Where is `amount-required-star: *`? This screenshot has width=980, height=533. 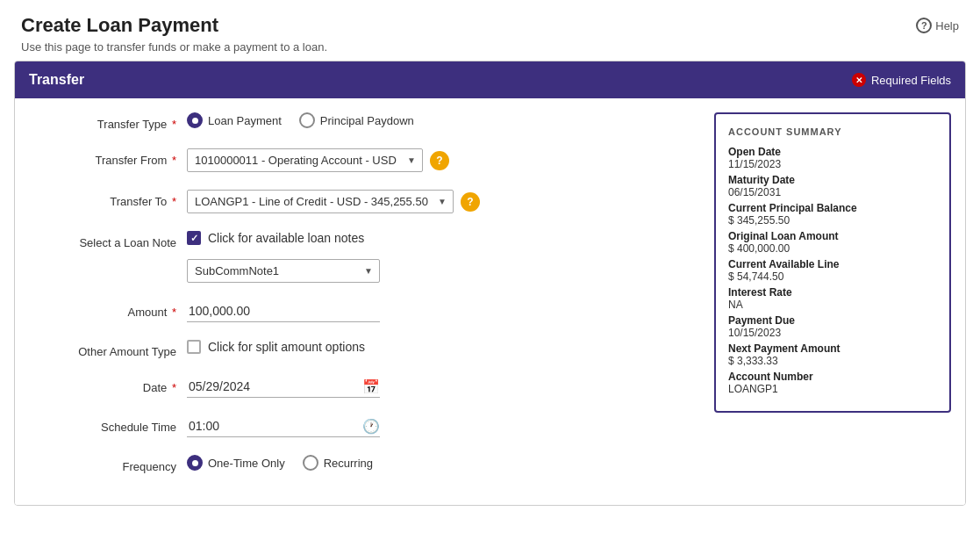
amount-required-star: * is located at coordinates (174, 313).